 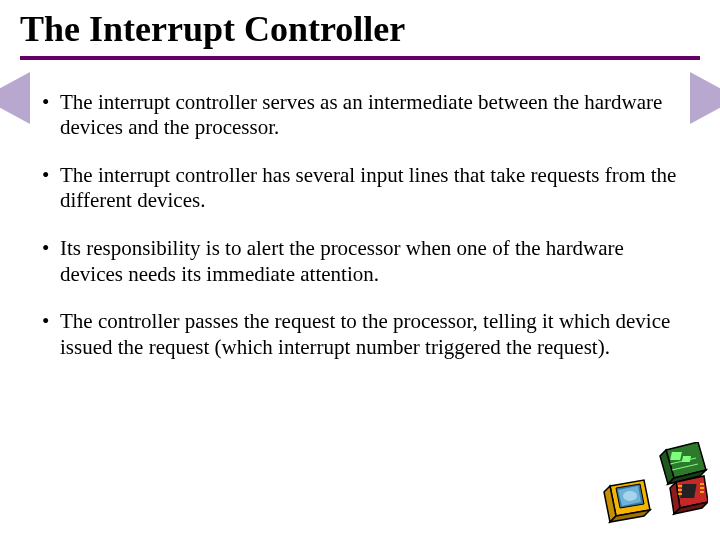 What do you see at coordinates (360, 58) in the screenshot?
I see `title-underline` at bounding box center [360, 58].